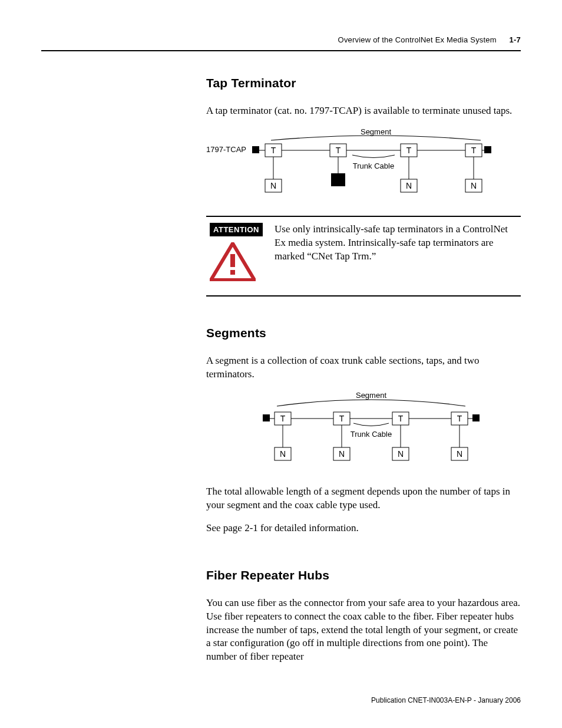 The width and height of the screenshot is (562, 728). I want to click on trunk-label: Trunk Cable, so click(373, 166).